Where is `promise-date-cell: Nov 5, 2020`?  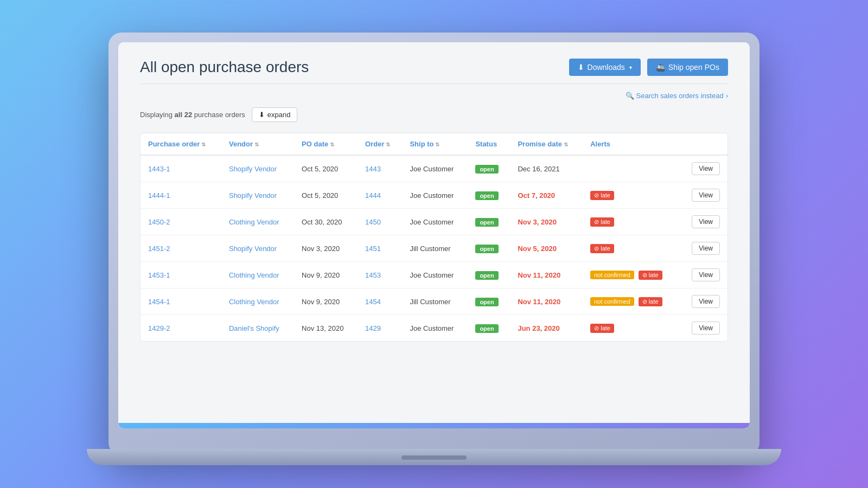
promise-date-cell: Nov 5, 2020 is located at coordinates (546, 248).